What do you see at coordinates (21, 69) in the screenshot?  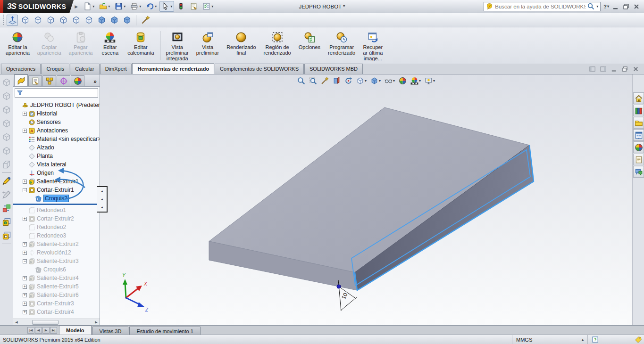 I see `tab-operaciones: Operaciones` at bounding box center [21, 69].